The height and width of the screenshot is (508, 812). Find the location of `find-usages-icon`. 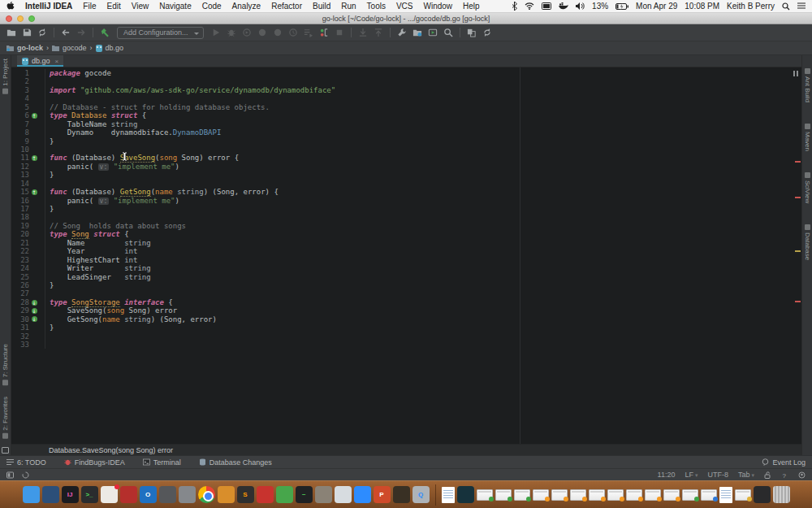

find-usages-icon is located at coordinates (472, 33).